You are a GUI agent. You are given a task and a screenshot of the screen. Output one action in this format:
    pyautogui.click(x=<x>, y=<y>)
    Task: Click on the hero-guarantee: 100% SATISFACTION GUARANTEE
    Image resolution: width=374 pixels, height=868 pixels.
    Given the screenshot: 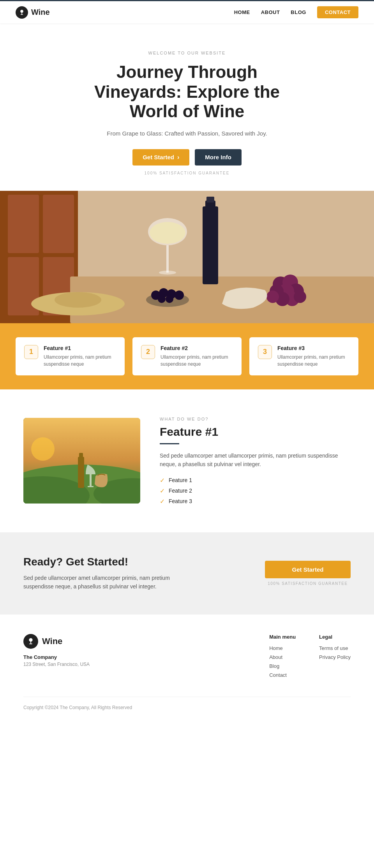 What is the action you would take?
    pyautogui.click(x=187, y=173)
    